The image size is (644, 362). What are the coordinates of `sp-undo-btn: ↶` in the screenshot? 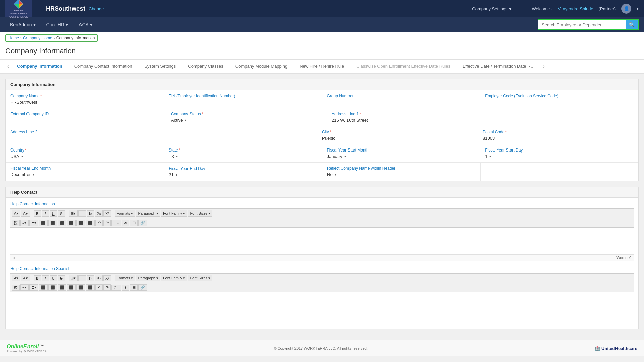 It's located at (99, 288).